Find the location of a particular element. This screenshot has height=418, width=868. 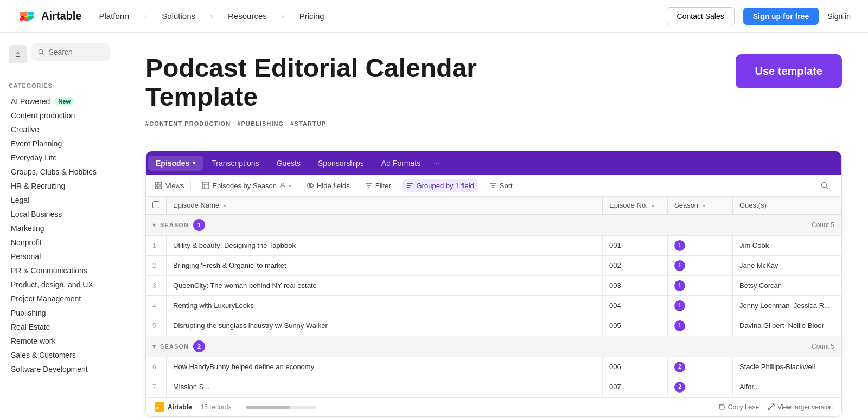

sidebar-item-real-estate: Real Estate is located at coordinates (60, 327).